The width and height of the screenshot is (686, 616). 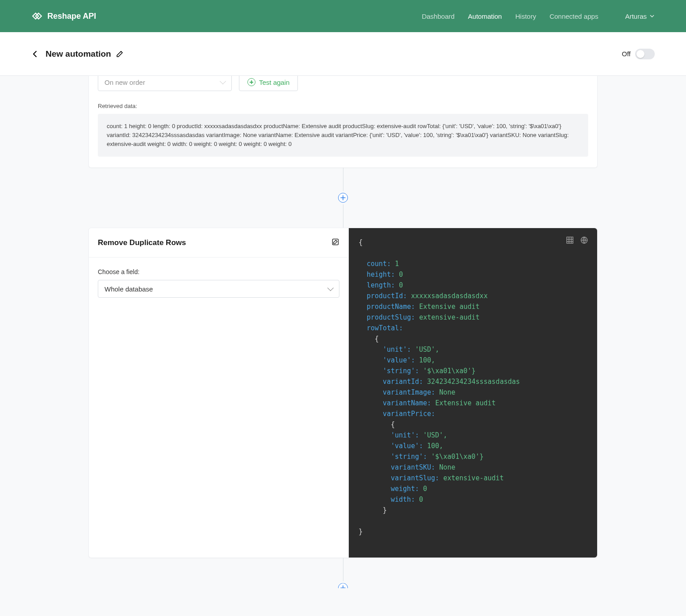 I want to click on step-title: Remove Duplicate Rows, so click(x=142, y=243).